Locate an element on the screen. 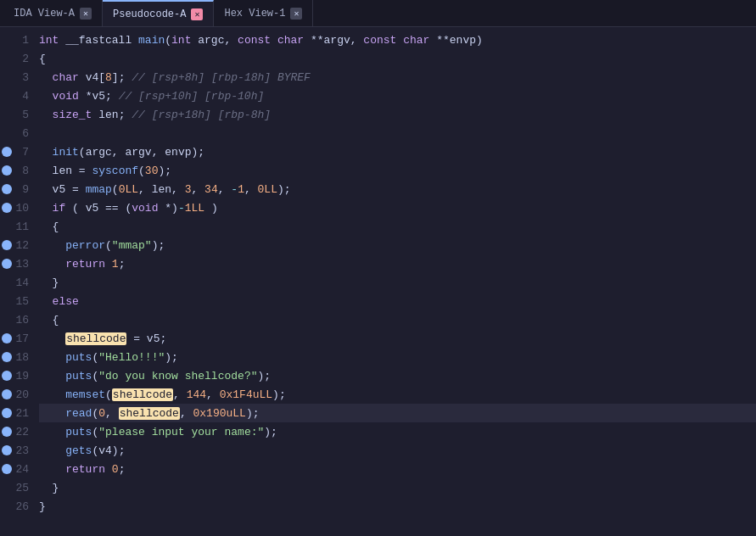  line-num-25: 25 is located at coordinates (22, 489).